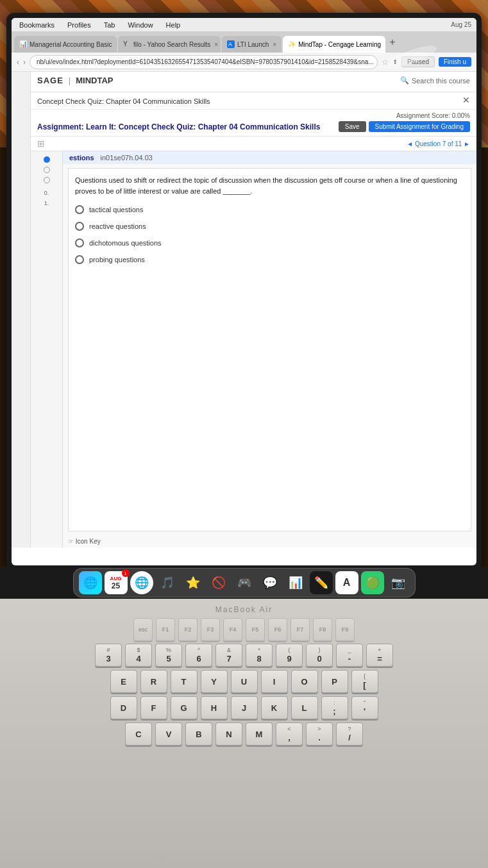 This screenshot has width=488, height=868. I want to click on key-f1: F1, so click(165, 630).